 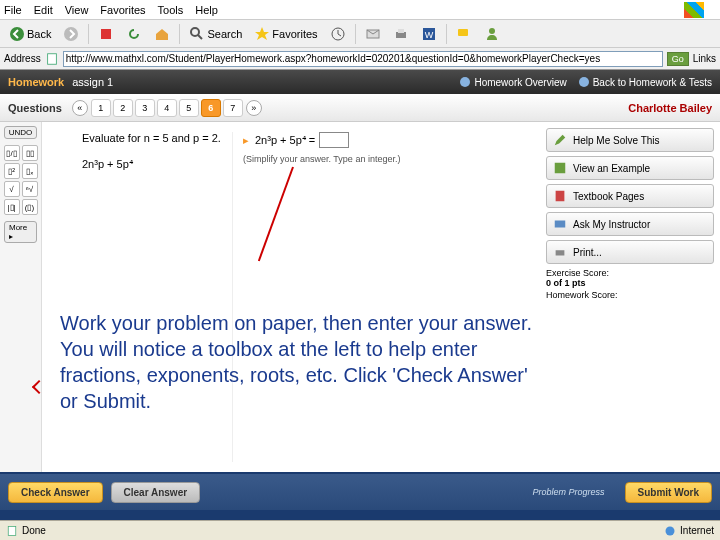 I want to click on discuss-button, so click(x=464, y=34).